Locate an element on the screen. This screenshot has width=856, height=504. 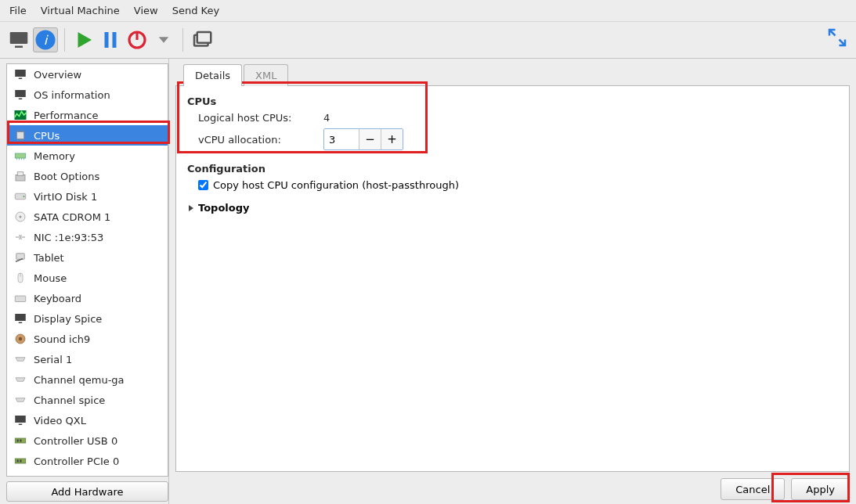
vcpu-allocation-input is located at coordinates (341, 139).